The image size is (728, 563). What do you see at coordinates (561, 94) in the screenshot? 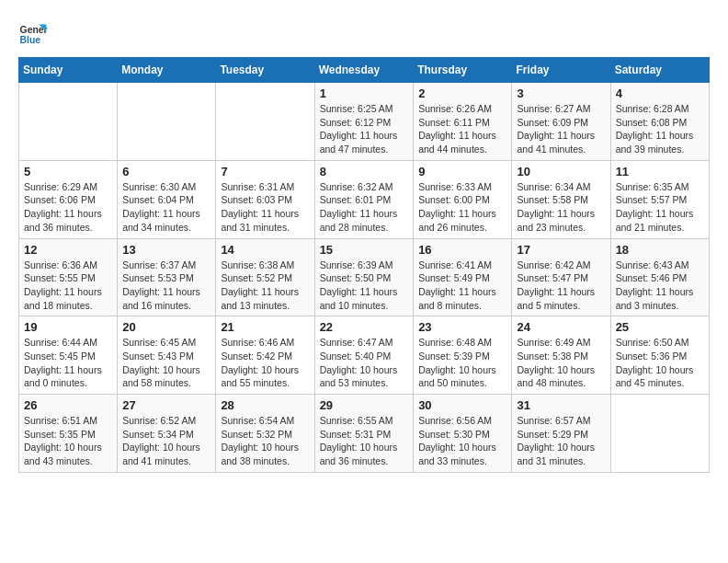
I see `day-number: 3` at bounding box center [561, 94].